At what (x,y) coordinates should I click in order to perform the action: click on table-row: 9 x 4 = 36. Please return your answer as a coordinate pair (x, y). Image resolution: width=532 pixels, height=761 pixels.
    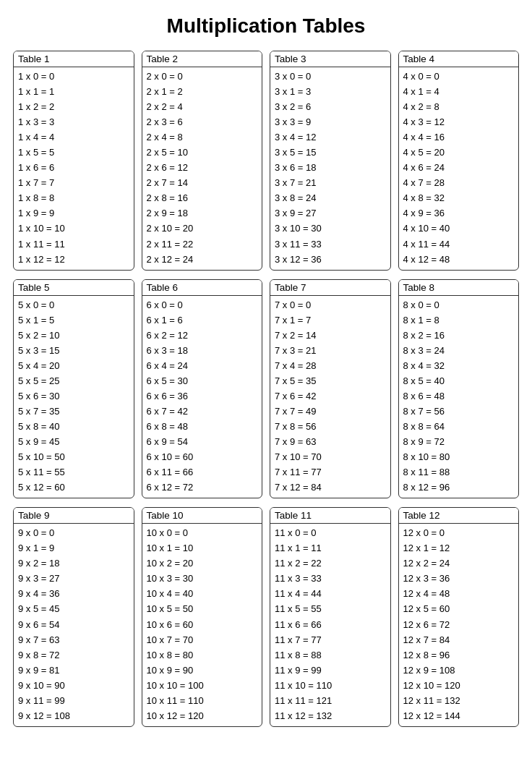
    Looking at the image, I should click on (74, 593).